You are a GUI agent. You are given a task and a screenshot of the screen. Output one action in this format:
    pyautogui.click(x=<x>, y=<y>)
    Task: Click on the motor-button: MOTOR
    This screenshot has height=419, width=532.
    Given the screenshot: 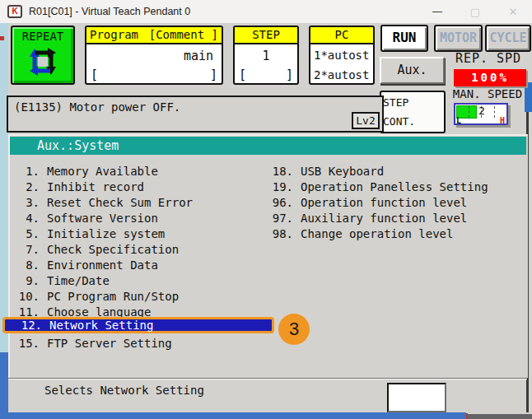 What is the action you would take?
    pyautogui.click(x=458, y=38)
    